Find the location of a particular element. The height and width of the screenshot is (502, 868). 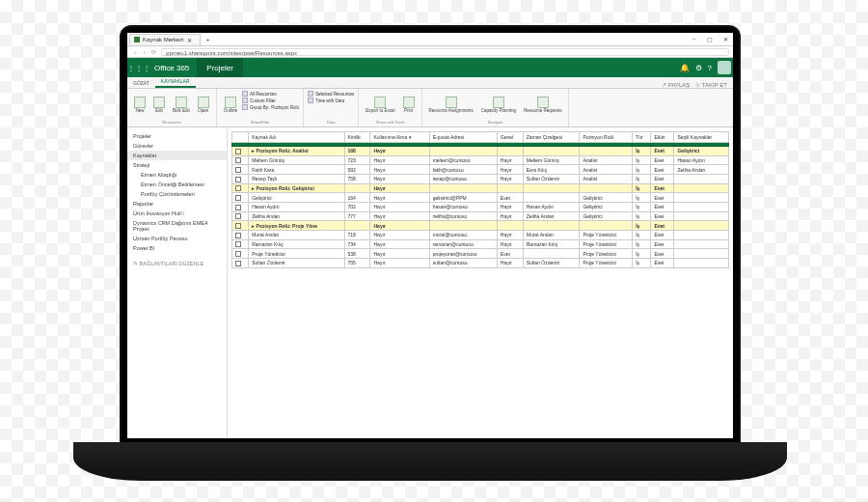

view-dropdown: All Resources is located at coordinates (270, 94).